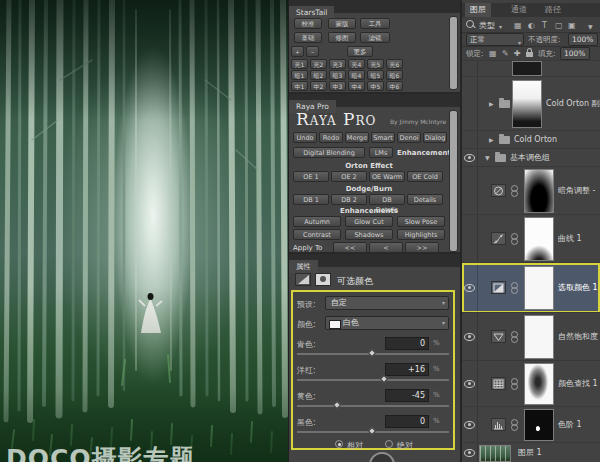 The image size is (600, 462). I want to click on tab-channels: 通道, so click(519, 10).